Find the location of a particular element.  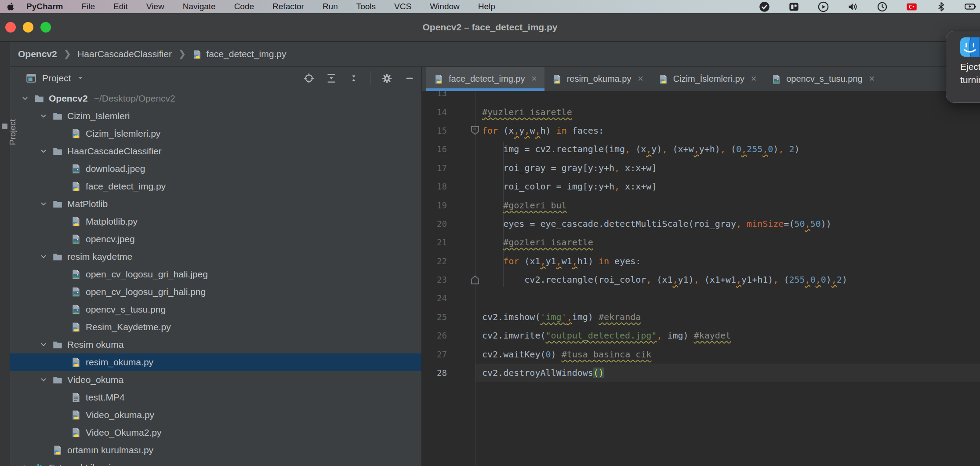

battery-charging-icon is located at coordinates (970, 7).